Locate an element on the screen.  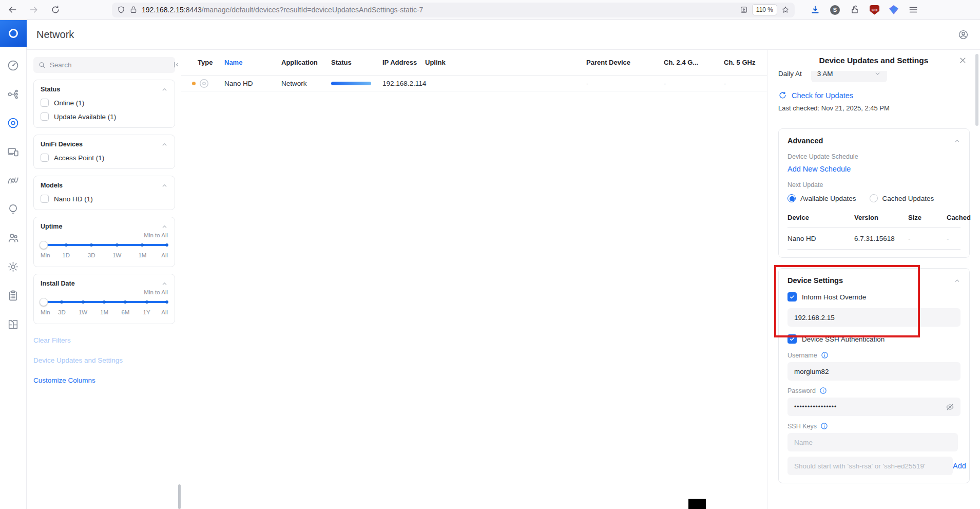
daily-at-select: 3 AM is located at coordinates (849, 77).